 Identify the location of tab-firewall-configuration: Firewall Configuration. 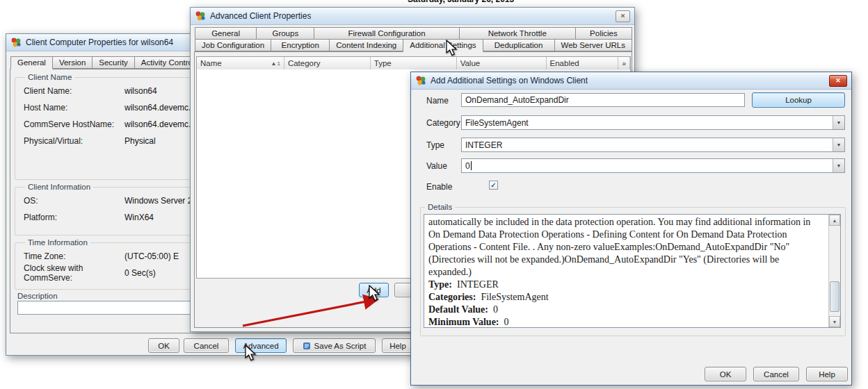
(387, 33).